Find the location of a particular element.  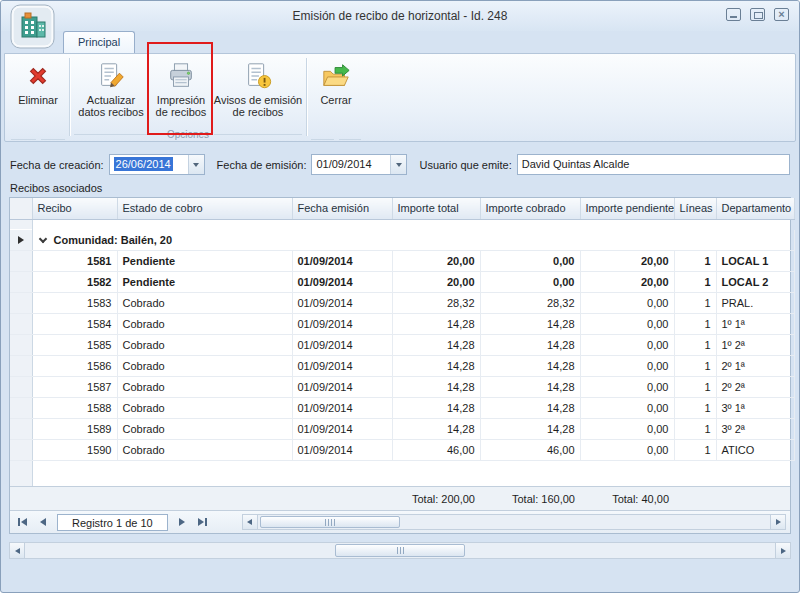

grid-cell: 1586 is located at coordinates (74, 366).